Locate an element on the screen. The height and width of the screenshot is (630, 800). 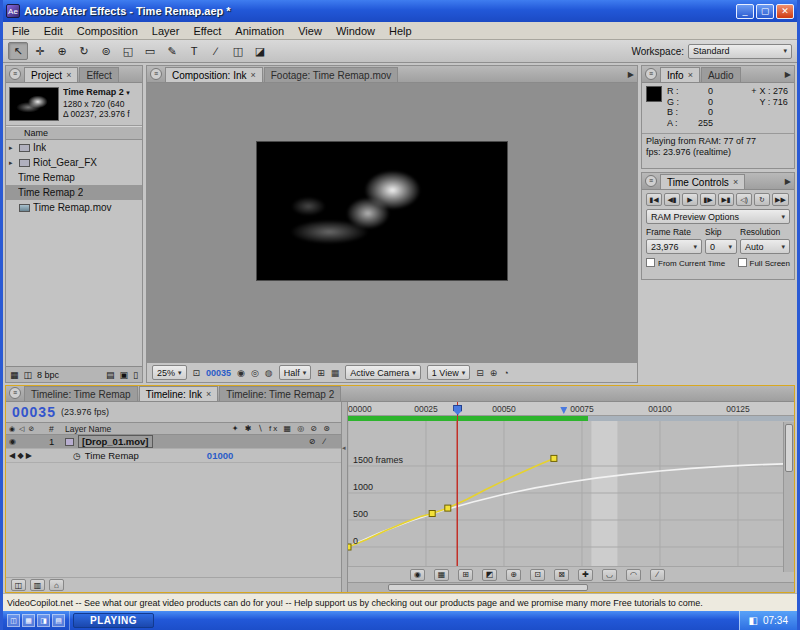
orbit-camera-tool: ⊚ is located at coordinates (106, 51).